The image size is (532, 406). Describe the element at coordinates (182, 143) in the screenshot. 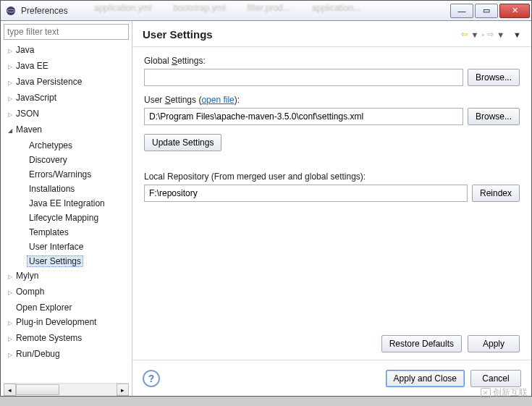

I see `update-settings-button: Update Settings` at that location.